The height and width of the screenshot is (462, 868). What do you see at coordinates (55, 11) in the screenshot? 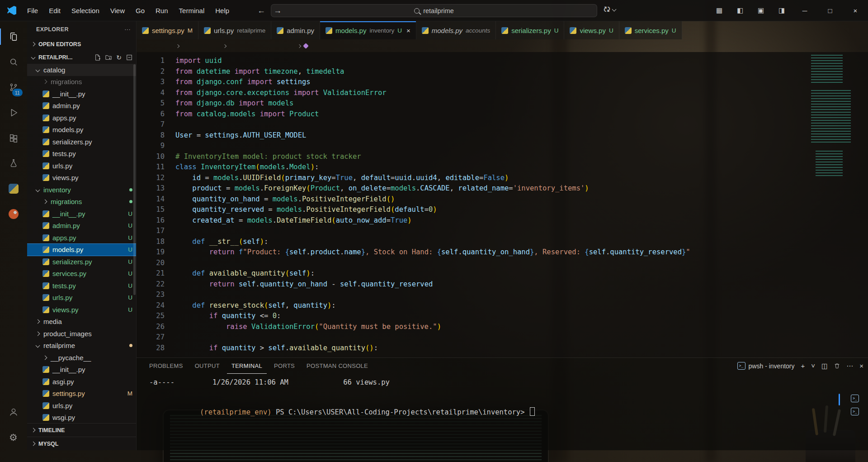
I see `menu-edit: Edit` at bounding box center [55, 11].